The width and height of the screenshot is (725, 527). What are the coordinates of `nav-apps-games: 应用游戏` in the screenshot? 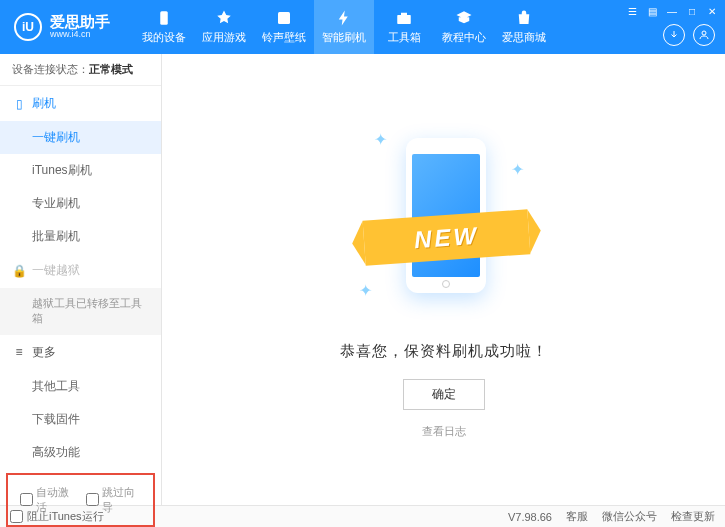 It's located at (224, 27).